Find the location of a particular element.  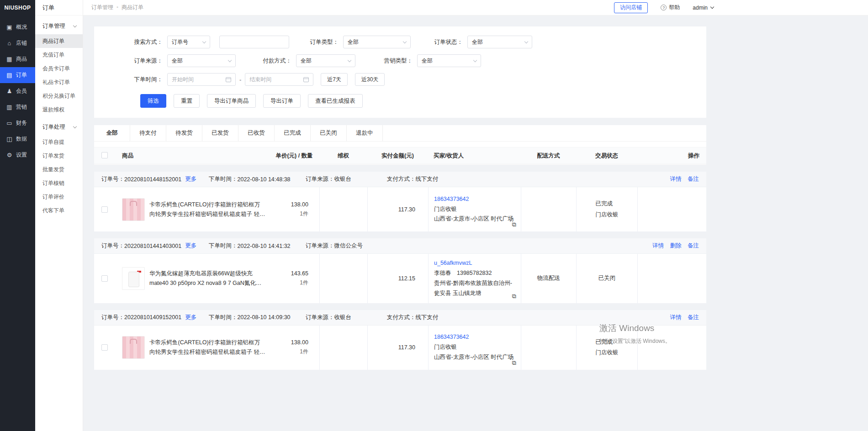

paid-amount: 117.30 is located at coordinates (397, 348).